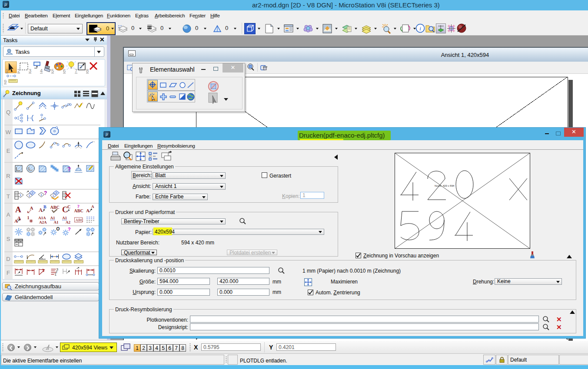 The image size is (588, 369). What do you see at coordinates (42, 218) in the screenshot?
I see `svg-text: A1A` at bounding box center [42, 218].